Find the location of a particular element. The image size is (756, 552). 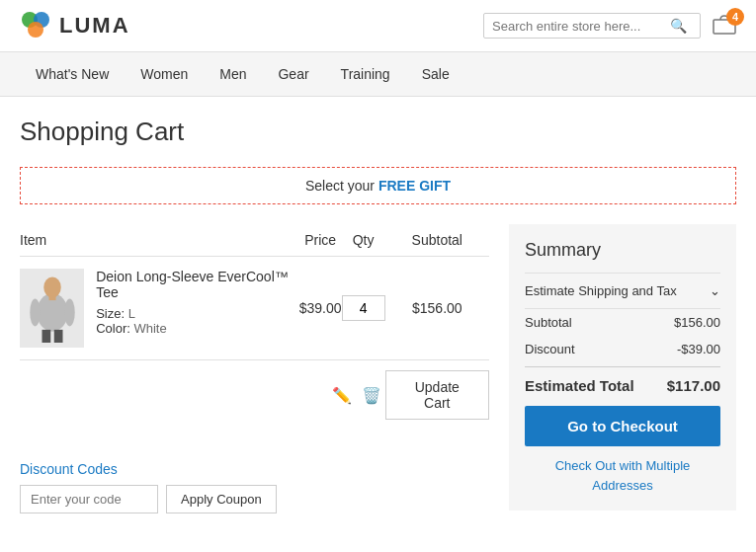

summary-total-row: Estimated Total $117.00 is located at coordinates (623, 386).